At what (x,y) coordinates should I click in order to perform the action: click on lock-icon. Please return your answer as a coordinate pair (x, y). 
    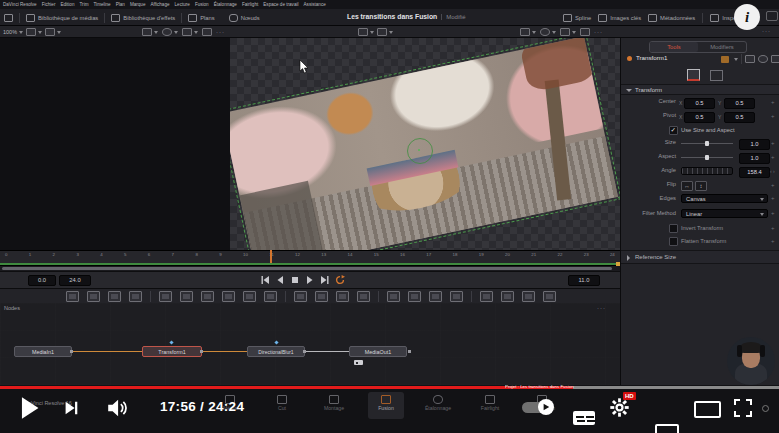
    Looking at the image, I should click on (775, 59).